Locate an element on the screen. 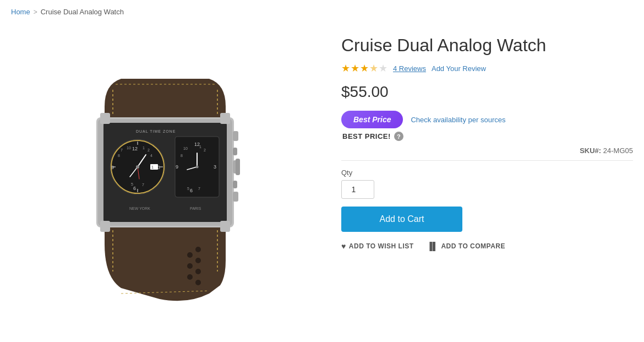 This screenshot has width=644, height=342. qty-input is located at coordinates (358, 189).